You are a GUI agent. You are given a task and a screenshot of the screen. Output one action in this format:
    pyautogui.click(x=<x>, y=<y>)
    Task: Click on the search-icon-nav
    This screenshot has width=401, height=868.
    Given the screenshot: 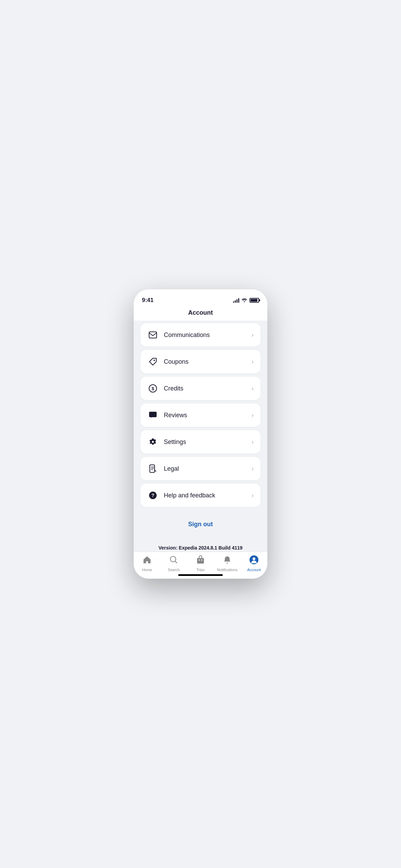 What is the action you would take?
    pyautogui.click(x=174, y=561)
    